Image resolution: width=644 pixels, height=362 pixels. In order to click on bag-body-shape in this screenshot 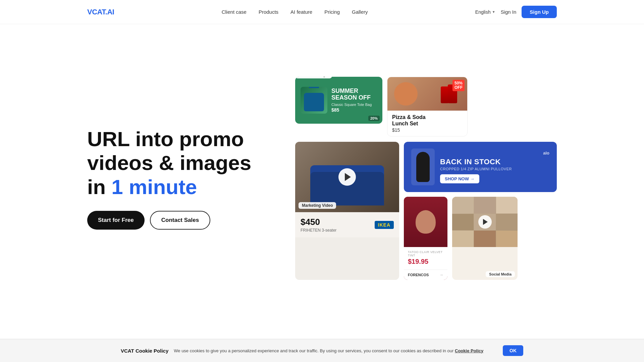, I will do `click(314, 102)`.